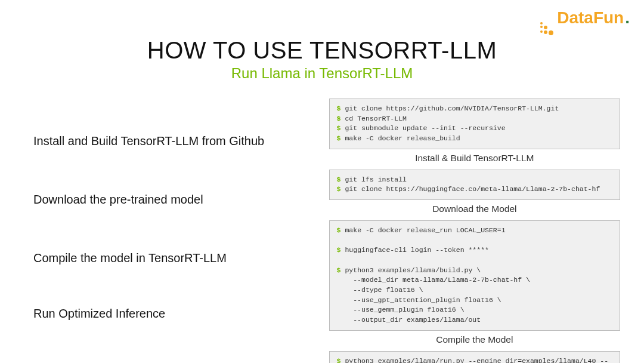  Describe the element at coordinates (452, 109) in the screenshot. I see `code-line: git clone https://github.com/NVIDIA/Tens…` at that location.